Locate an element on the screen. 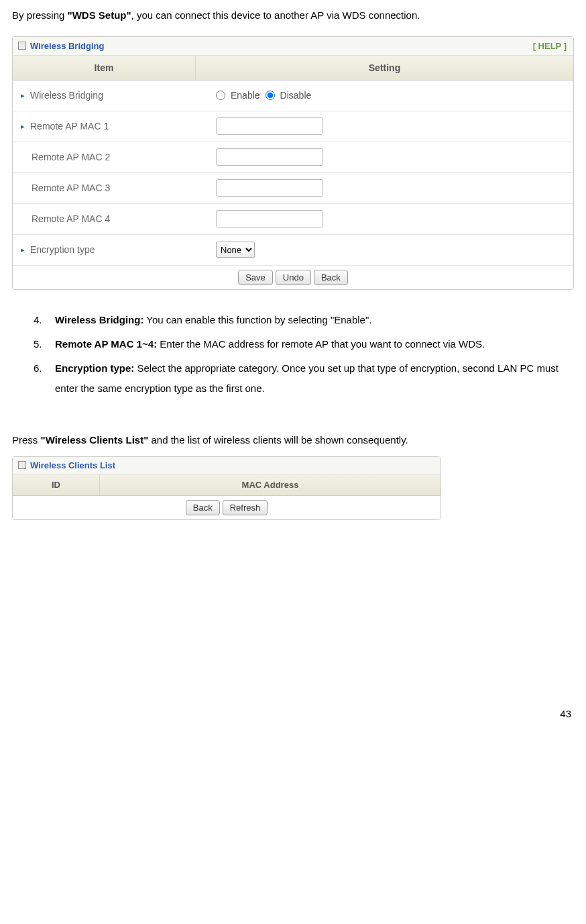 The height and width of the screenshot is (924, 586). list-text: You can enable this function by selectin… is located at coordinates (257, 319).